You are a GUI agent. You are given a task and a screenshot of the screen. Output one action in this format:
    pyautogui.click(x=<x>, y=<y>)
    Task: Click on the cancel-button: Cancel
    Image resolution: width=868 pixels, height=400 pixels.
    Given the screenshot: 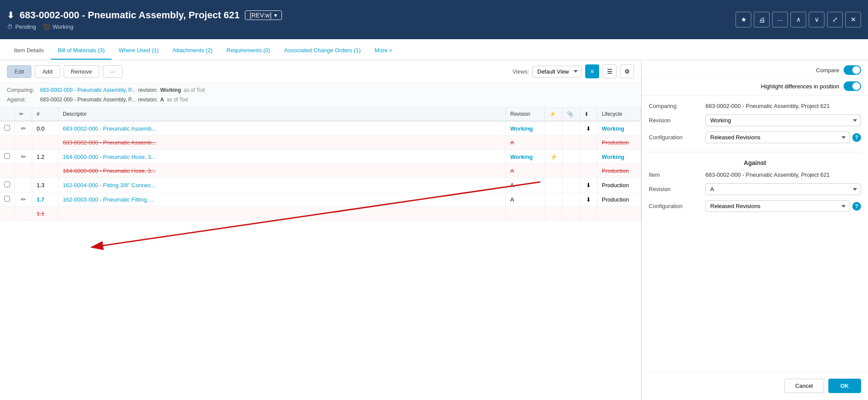 What is the action you would take?
    pyautogui.click(x=804, y=386)
    